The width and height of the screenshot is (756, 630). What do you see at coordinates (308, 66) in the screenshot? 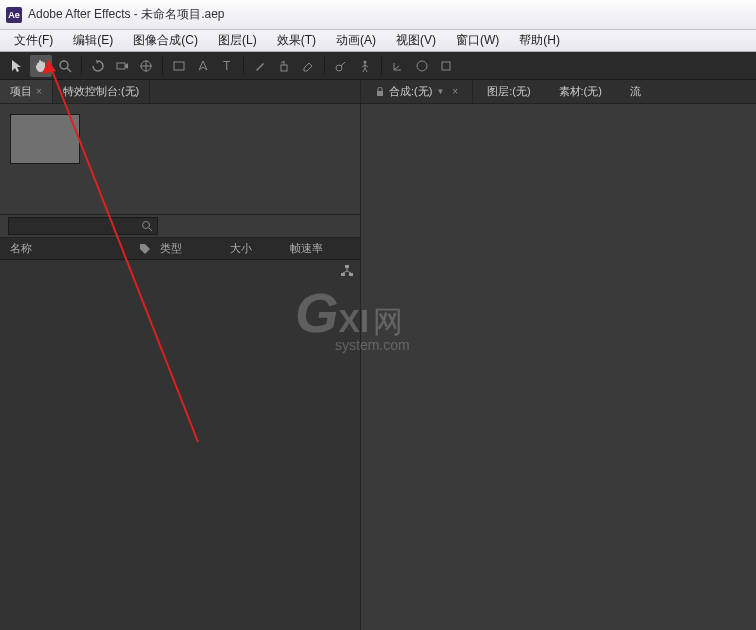
I see `eraser-tool` at bounding box center [308, 66].